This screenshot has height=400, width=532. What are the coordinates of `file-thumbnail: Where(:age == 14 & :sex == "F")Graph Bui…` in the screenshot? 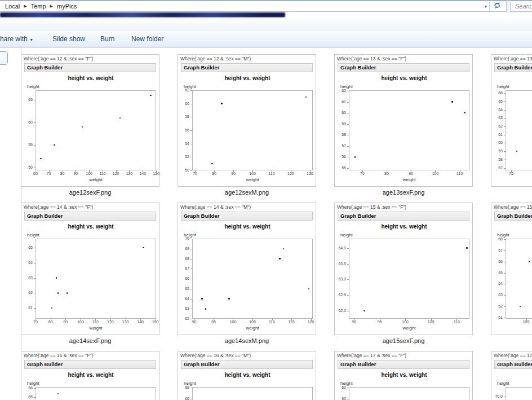 It's located at (90, 269).